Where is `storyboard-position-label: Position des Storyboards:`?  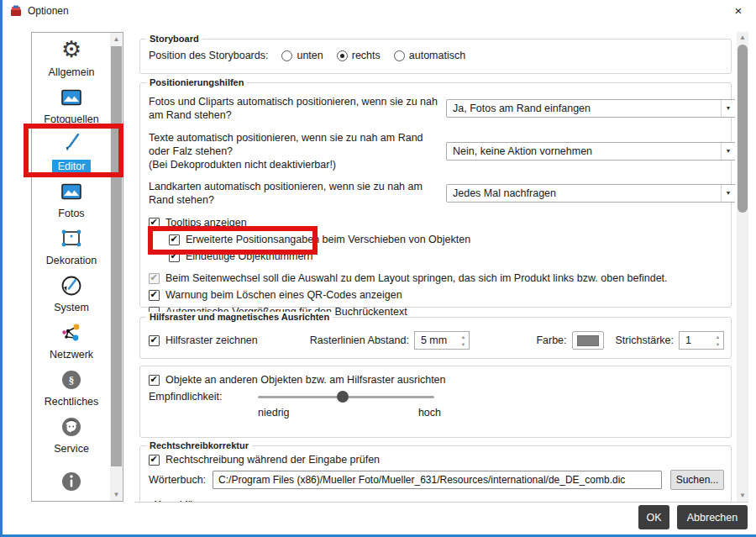
storyboard-position-label: Position des Storyboards: is located at coordinates (208, 55).